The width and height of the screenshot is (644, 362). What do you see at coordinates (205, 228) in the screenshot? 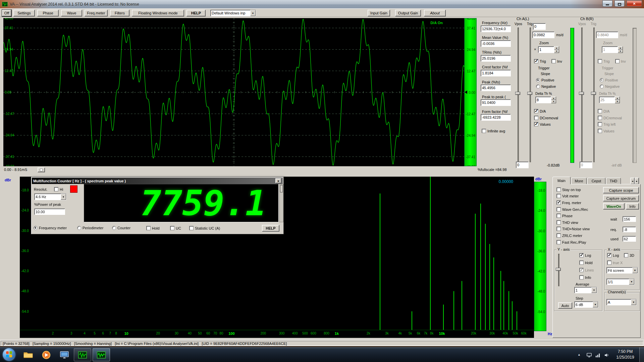
I see `statistic-uc-checkbox: Statistic UC (A)` at bounding box center [205, 228].